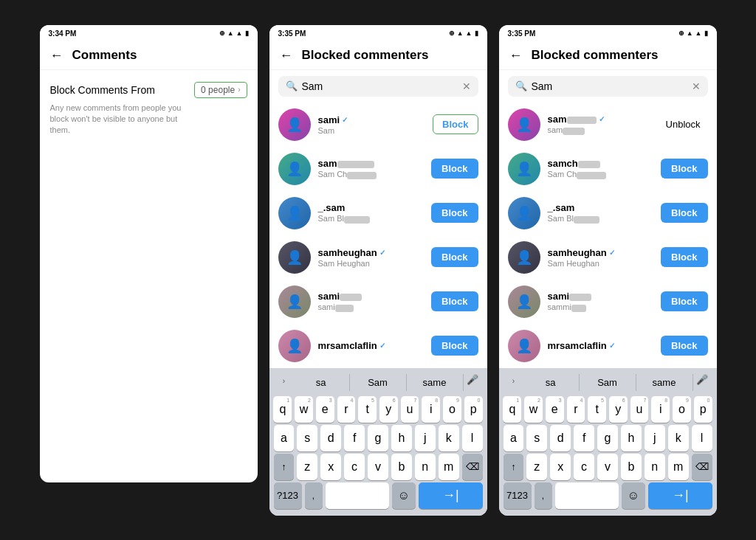 The image size is (756, 540). Describe the element at coordinates (286, 56) in the screenshot. I see `back-button-2: ←` at that location.